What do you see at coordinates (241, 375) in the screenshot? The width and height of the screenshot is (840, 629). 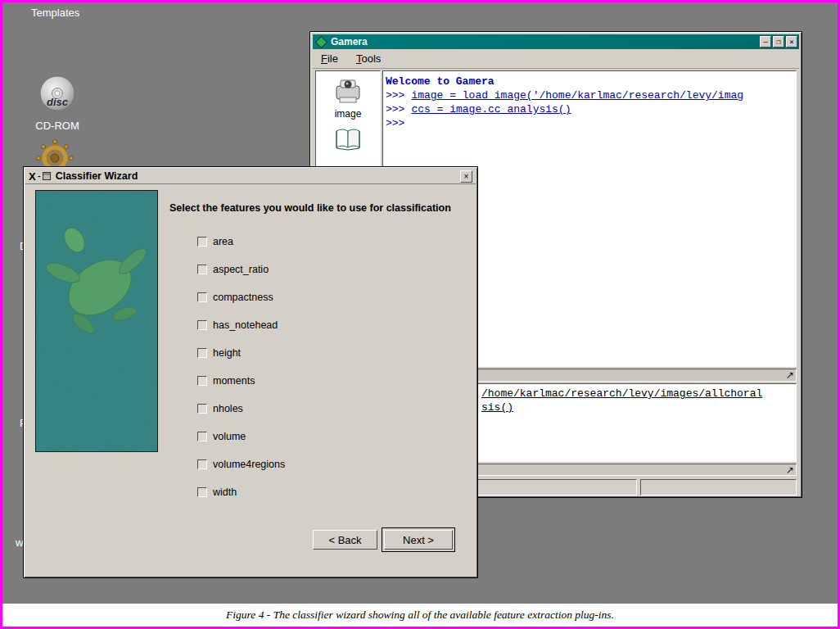 I see `feature-list: areaaspect_ratiocompactnesshas_noteheadh…` at bounding box center [241, 375].